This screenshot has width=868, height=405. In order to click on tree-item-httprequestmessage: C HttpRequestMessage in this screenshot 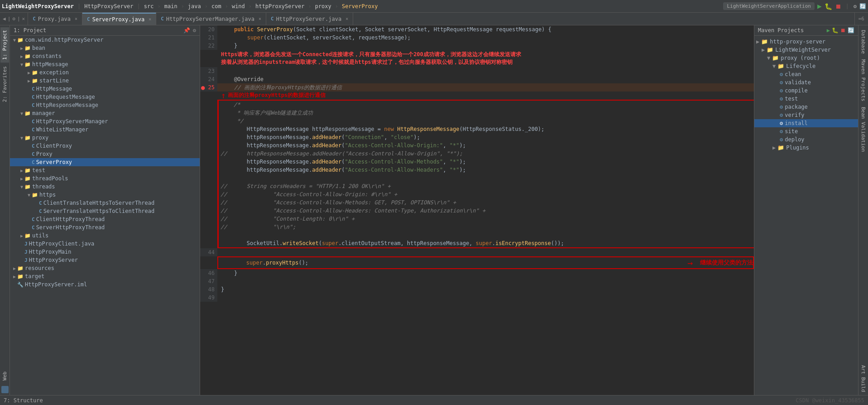, I will do `click(105, 97)`.